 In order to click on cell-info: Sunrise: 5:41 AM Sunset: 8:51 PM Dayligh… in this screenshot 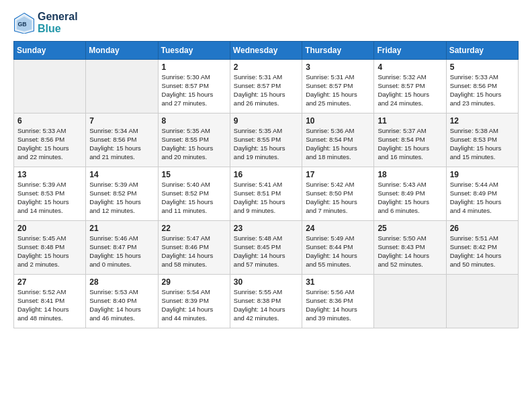, I will do `click(266, 197)`.